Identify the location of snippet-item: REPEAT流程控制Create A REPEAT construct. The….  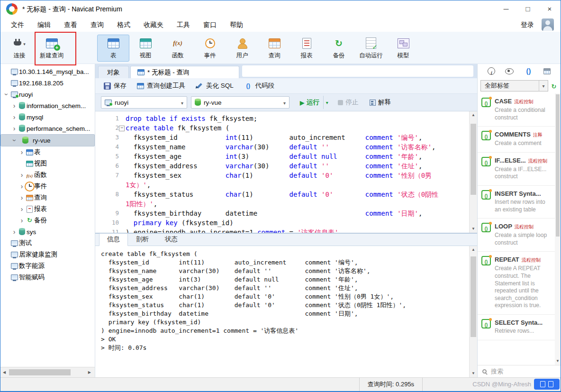
(516, 283).